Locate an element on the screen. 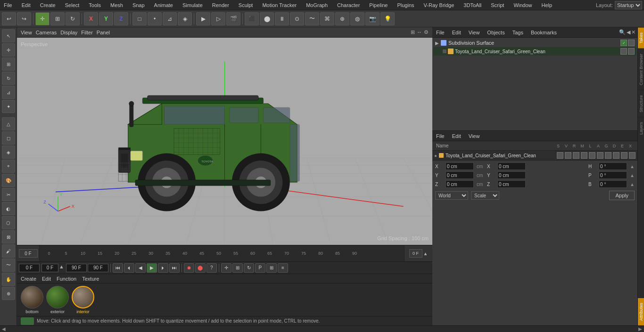  play-back-button: ◀ is located at coordinates (140, 268).